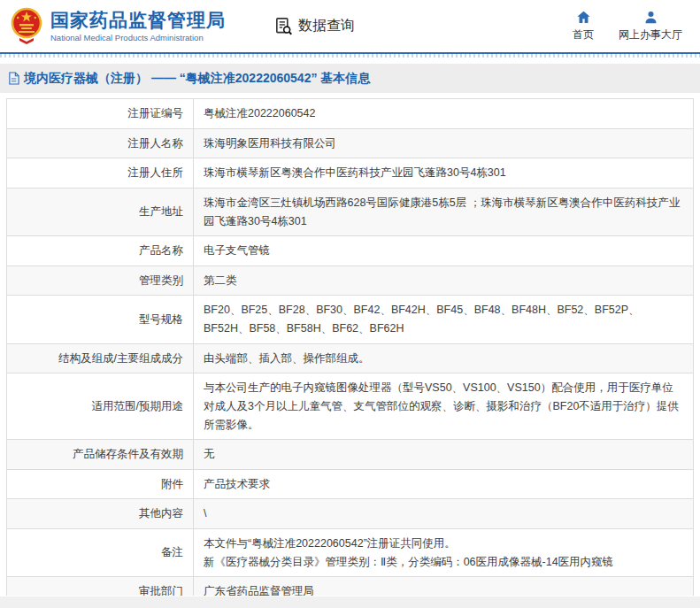 The height and width of the screenshot is (608, 700). Describe the element at coordinates (327, 27) in the screenshot. I see `data-query-label: 数据查询` at that location.